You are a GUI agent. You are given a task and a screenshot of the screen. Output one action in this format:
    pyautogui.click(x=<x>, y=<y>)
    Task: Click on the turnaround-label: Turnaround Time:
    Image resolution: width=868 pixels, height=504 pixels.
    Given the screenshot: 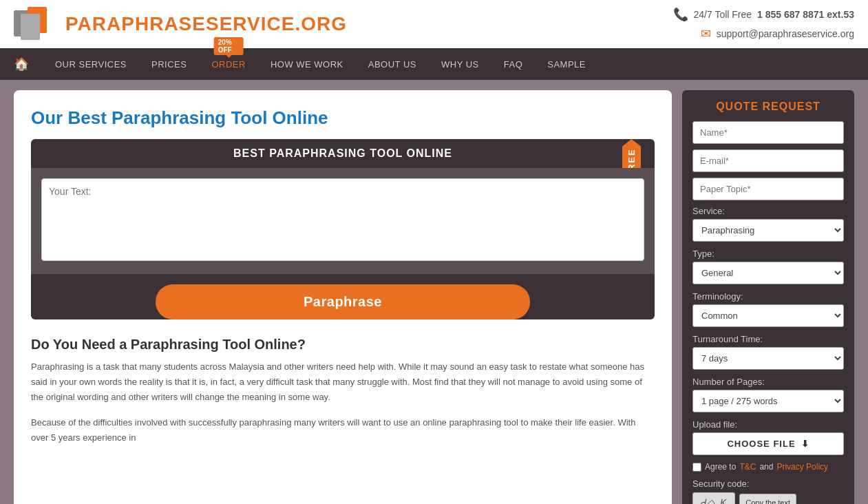 What is the action you would take?
    pyautogui.click(x=768, y=339)
    